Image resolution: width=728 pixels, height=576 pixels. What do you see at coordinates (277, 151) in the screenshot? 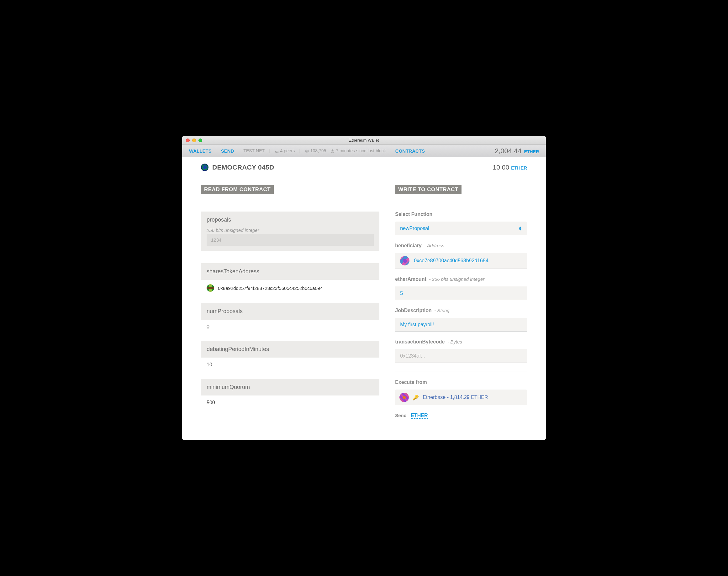
I see `signal-icon` at bounding box center [277, 151].